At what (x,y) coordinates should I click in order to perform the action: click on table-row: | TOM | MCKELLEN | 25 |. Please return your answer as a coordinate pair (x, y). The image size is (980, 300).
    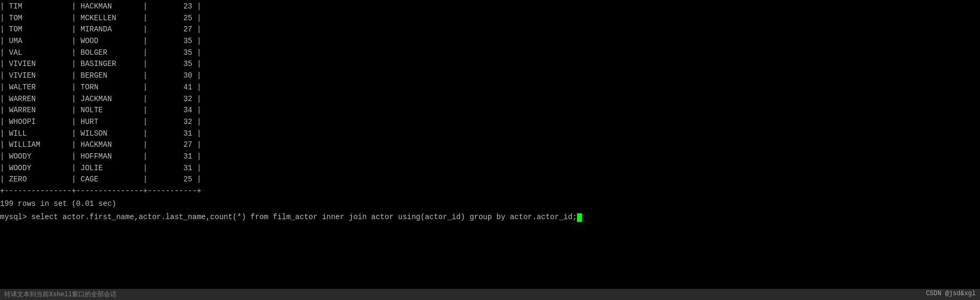
    Looking at the image, I should click on (490, 19).